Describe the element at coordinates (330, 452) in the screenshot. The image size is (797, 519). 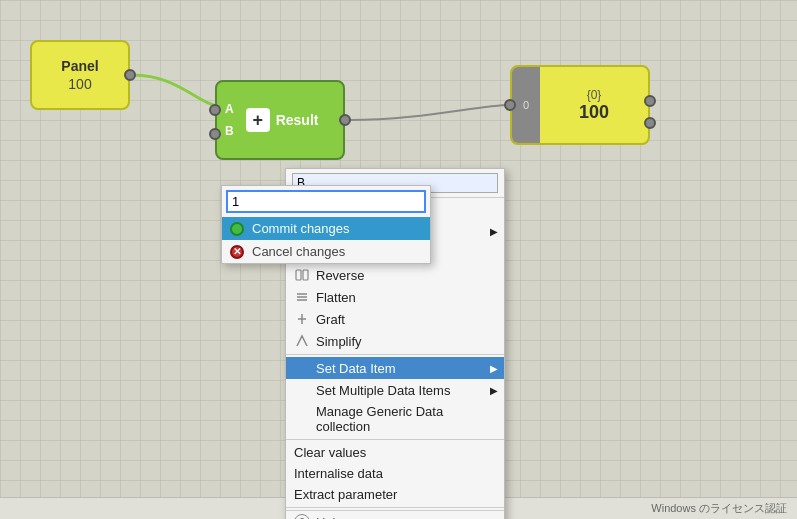
I see `menu-item-clear-label: Clear values` at that location.